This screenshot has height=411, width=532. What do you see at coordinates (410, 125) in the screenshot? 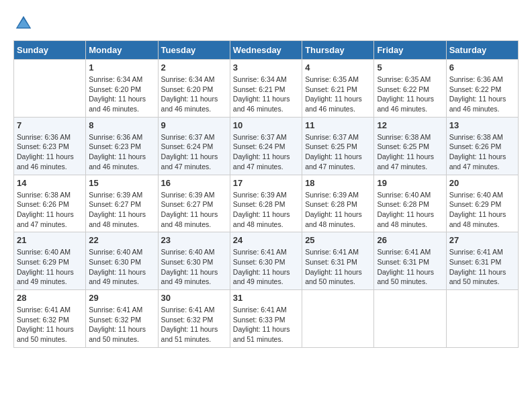
I see `day-number: 12` at bounding box center [410, 125].